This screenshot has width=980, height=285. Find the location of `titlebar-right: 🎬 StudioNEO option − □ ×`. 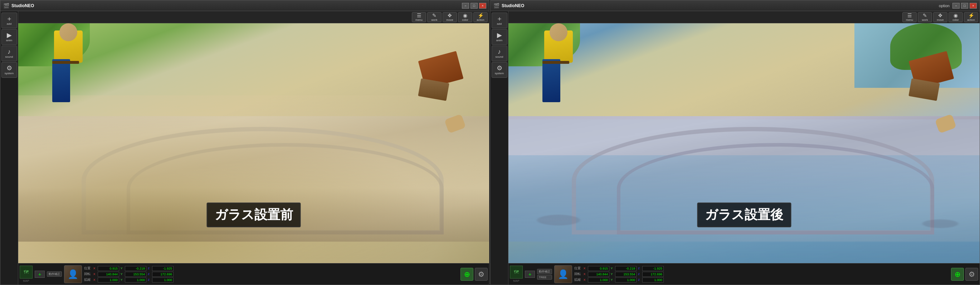

titlebar-right: 🎬 StudioNEO option − □ × is located at coordinates (735, 6).